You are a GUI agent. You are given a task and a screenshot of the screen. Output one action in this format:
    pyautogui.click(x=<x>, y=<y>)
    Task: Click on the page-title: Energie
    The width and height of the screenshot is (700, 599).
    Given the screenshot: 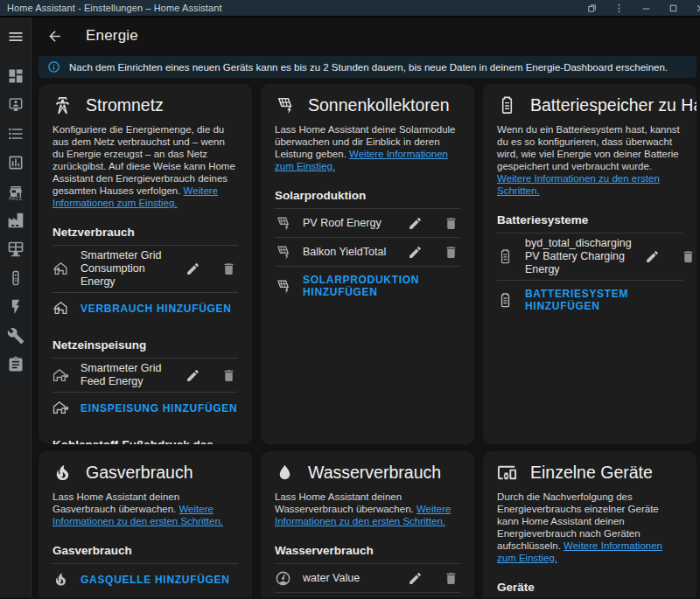 What is the action you would take?
    pyautogui.click(x=112, y=36)
    